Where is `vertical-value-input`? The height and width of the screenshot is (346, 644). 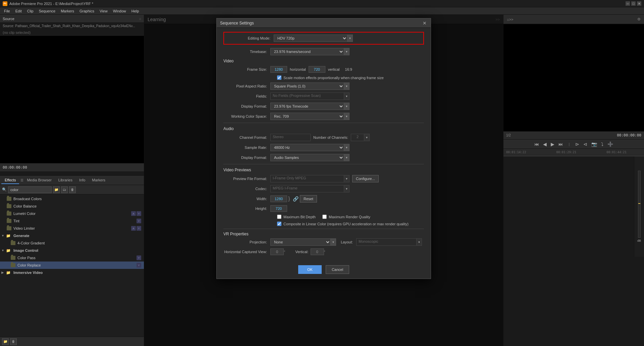 vertical-value-input is located at coordinates (317, 252).